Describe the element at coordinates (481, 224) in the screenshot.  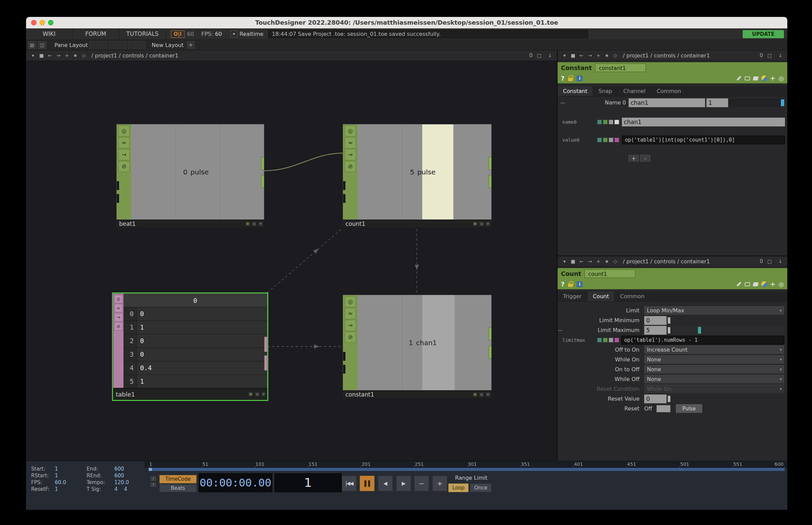
I see `node-dock-toggle` at that location.